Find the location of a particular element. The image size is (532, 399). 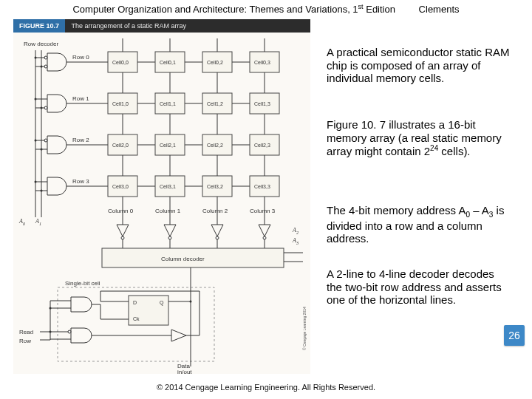

cell-2-3: Cell2,3 is located at coordinates (262, 145).